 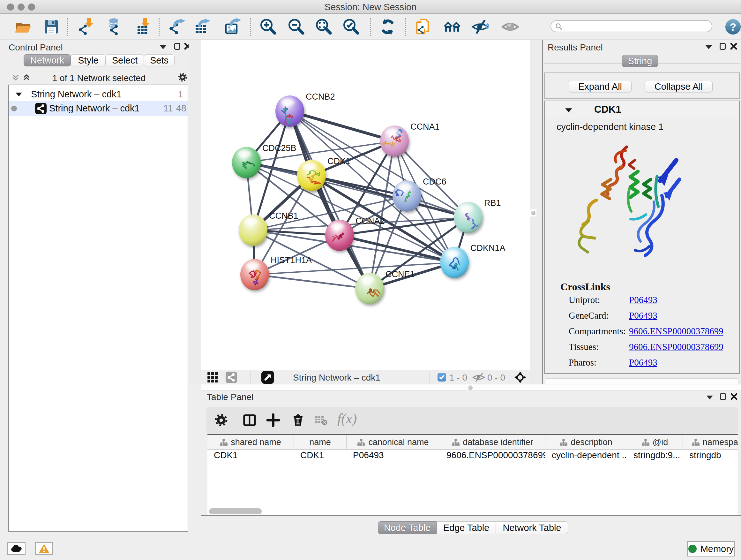 I want to click on network-tree-row-selected: String Network – cdk1 11 48, so click(x=98, y=109).